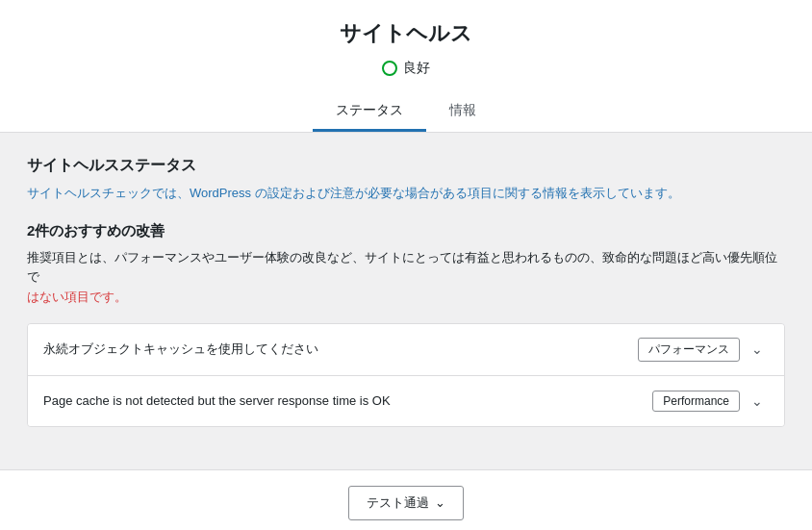  Describe the element at coordinates (417, 68) in the screenshot. I see `status-label: 良好` at that location.